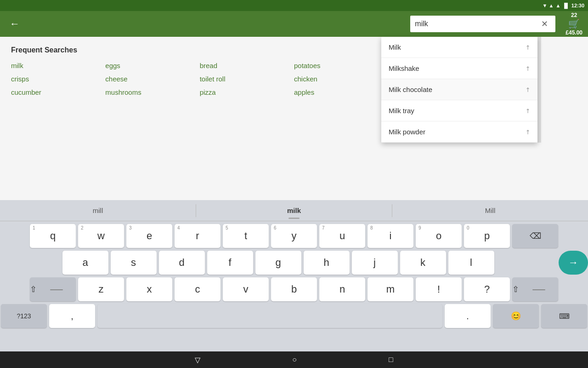 The height and width of the screenshot is (368, 588). Describe the element at coordinates (527, 68) in the screenshot. I see `arrow-icon-milkshake: ↗` at that location.